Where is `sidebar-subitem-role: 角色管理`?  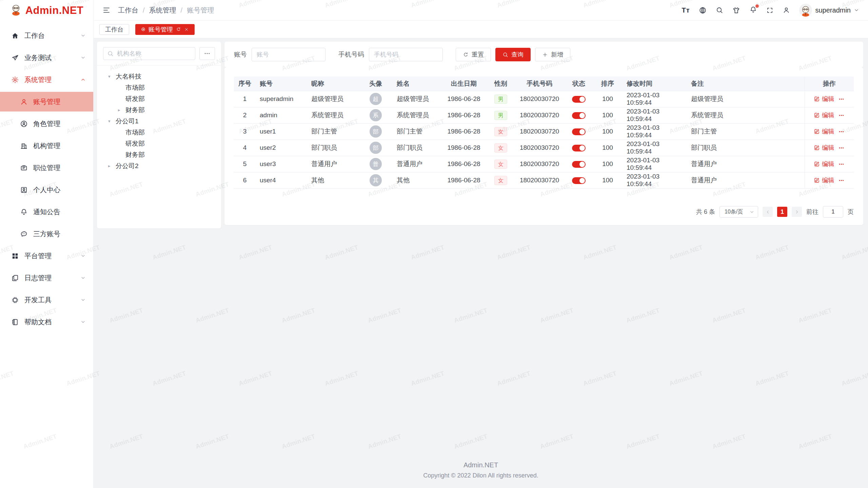
sidebar-subitem-role: 角色管理 is located at coordinates (47, 124).